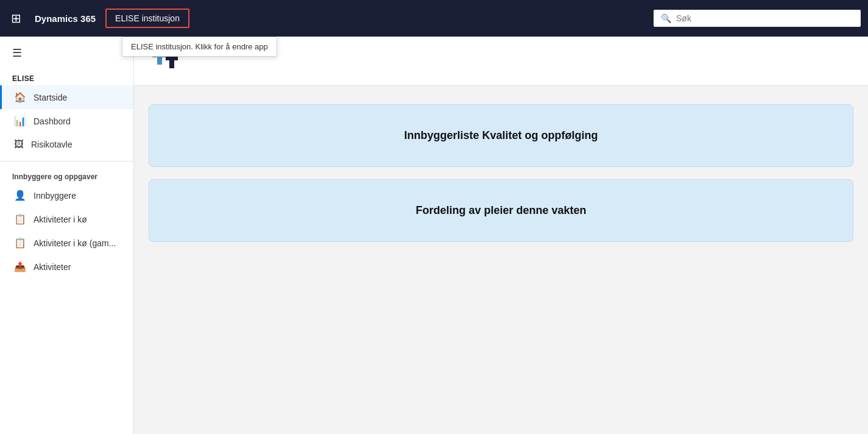 The height and width of the screenshot is (434, 868). What do you see at coordinates (65, 18) in the screenshot?
I see `app-name: Dynamics 365` at bounding box center [65, 18].